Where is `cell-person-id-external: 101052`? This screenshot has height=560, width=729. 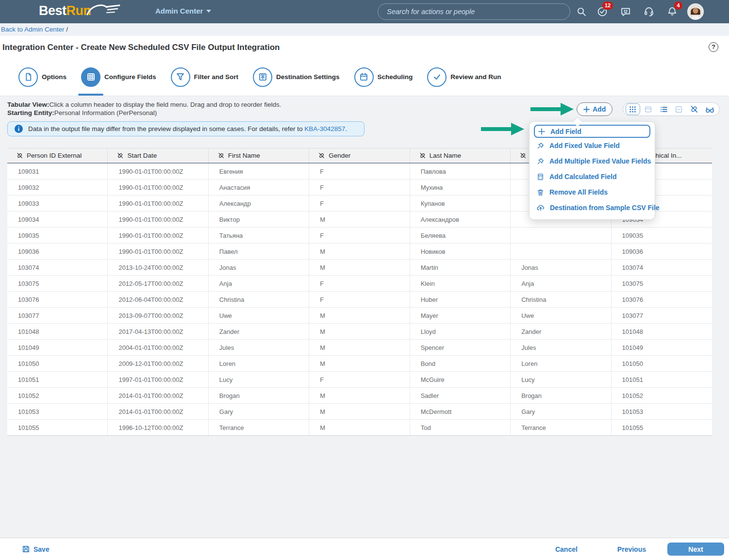 cell-person-id-external: 101052 is located at coordinates (57, 395).